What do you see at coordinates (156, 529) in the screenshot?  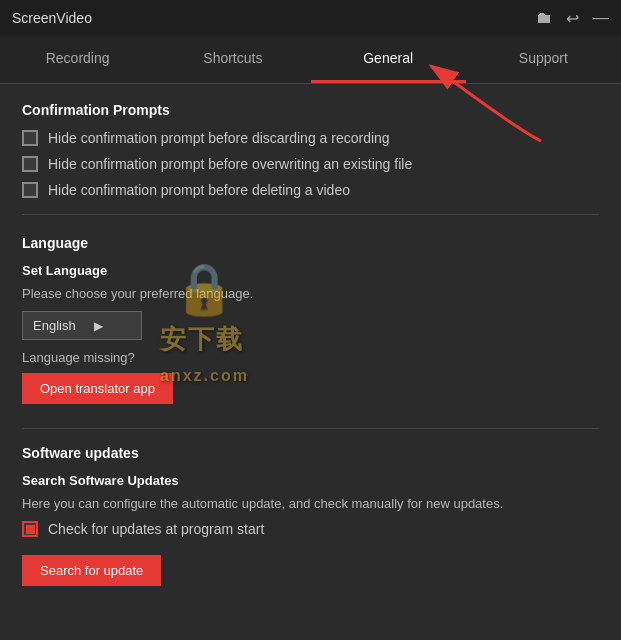 I see `checkbox-startup-label: Check for updates at program start` at bounding box center [156, 529].